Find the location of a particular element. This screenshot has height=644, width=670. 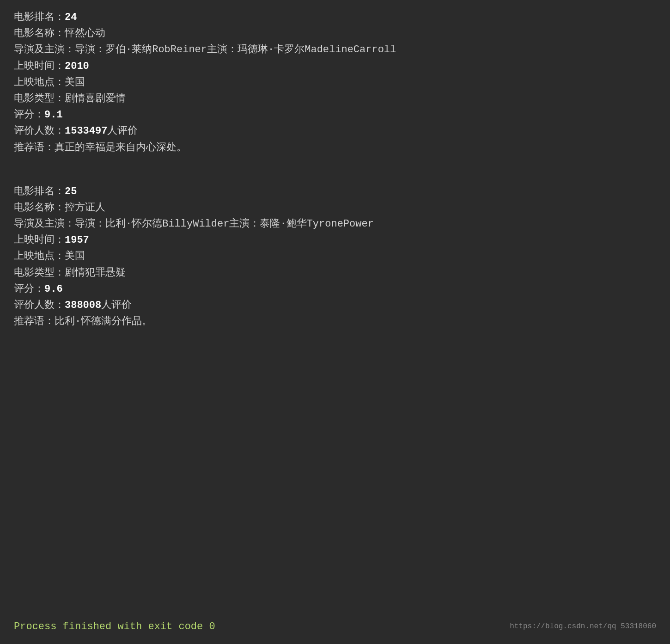

movie-1-line-2: 导演及主演：导演：比利·怀尔德BillyWilder主演：泰隆·鲍华Tyrone… is located at coordinates (335, 224).